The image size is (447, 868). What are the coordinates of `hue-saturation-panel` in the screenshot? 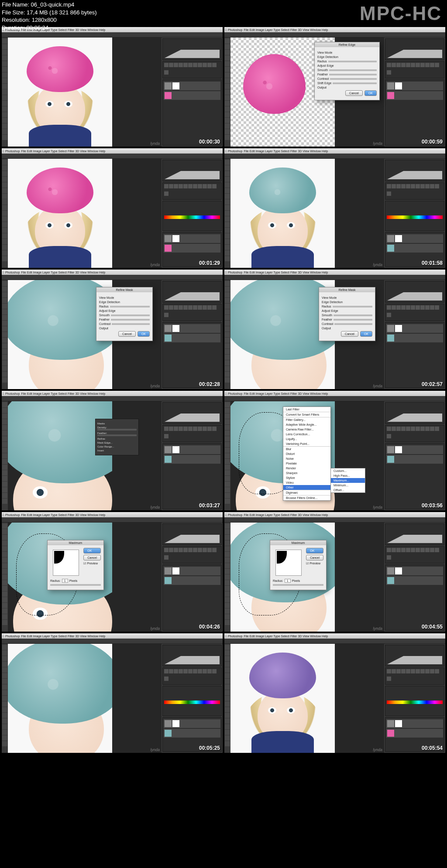 It's located at (415, 216).